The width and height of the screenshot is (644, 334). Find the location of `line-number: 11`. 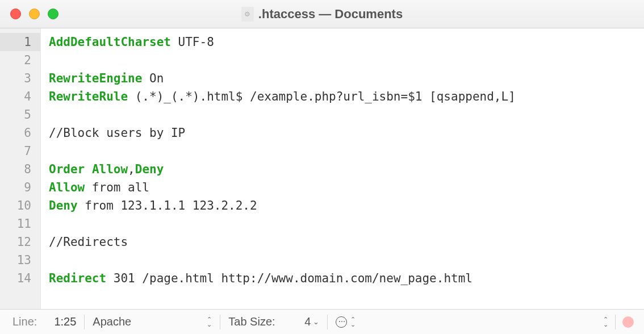

line-number: 11 is located at coordinates (20, 224).